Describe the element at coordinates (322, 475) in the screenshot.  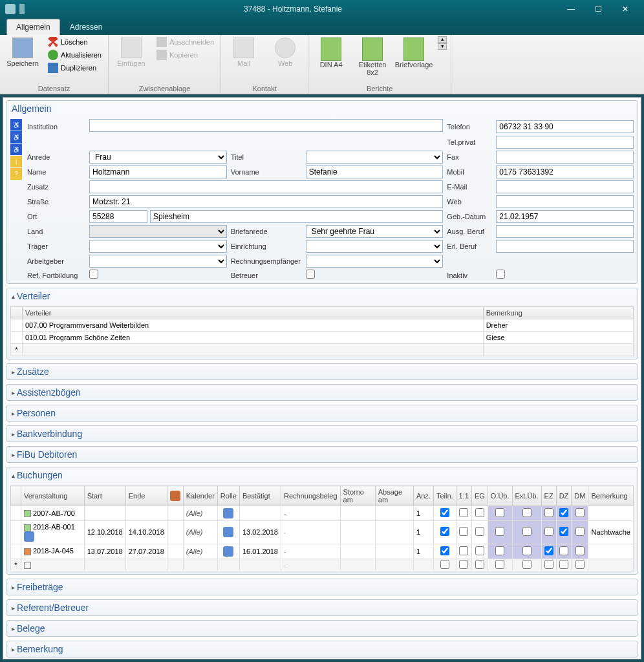
I see `panel-buchungen-header: ▴Buchungen` at that location.